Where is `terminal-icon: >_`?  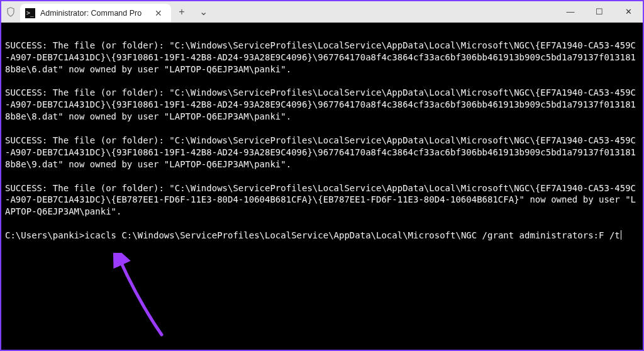 terminal-icon: >_ is located at coordinates (30, 13).